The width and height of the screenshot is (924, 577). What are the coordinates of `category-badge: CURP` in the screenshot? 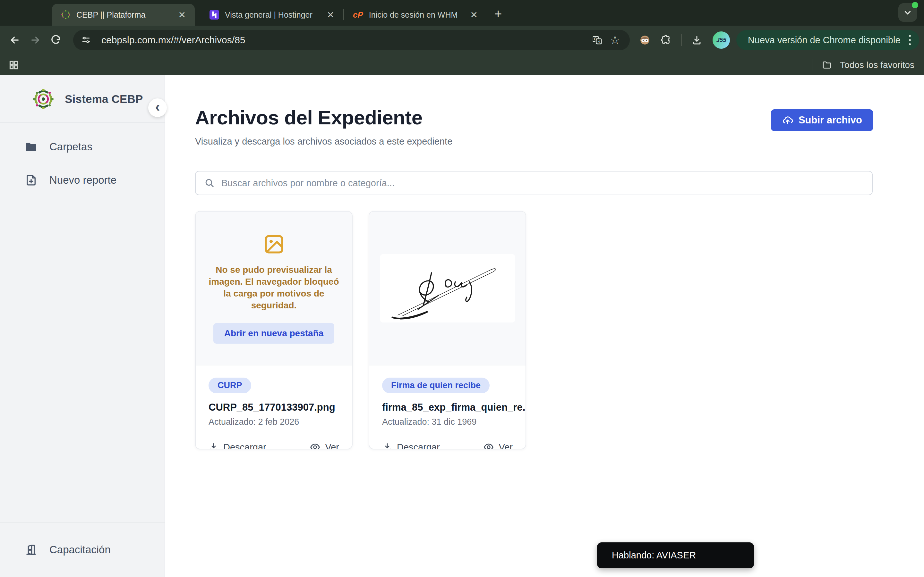 It's located at (230, 385).